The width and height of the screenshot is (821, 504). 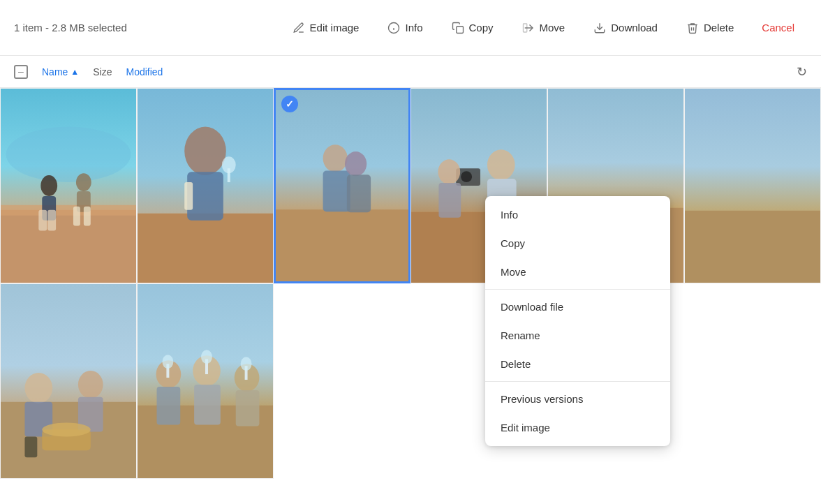 I want to click on move-button: Move, so click(x=543, y=28).